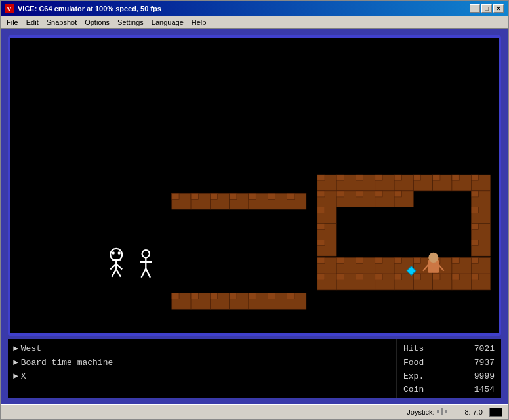 The height and width of the screenshot is (420, 509). What do you see at coordinates (484, 364) in the screenshot?
I see `stat-value-food: 7937` at bounding box center [484, 364].